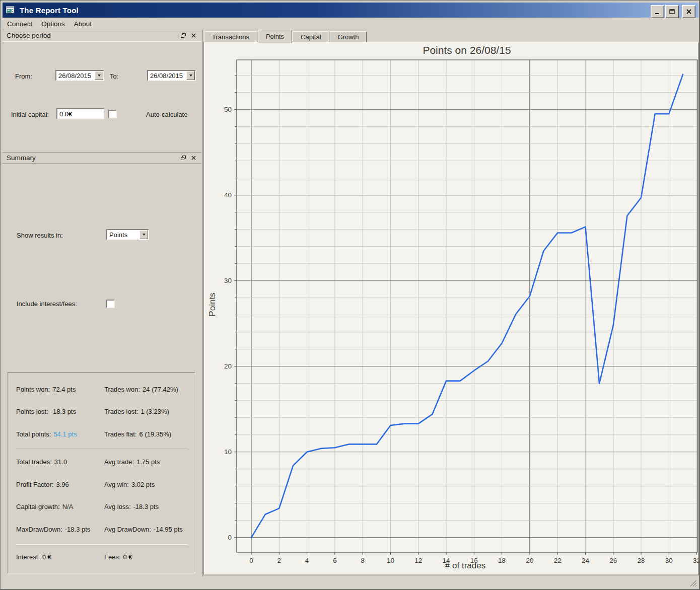 The image size is (700, 590). Describe the element at coordinates (286, 35) in the screenshot. I see `tab-bar: TransactionsPointsCapitalGrowth` at that location.